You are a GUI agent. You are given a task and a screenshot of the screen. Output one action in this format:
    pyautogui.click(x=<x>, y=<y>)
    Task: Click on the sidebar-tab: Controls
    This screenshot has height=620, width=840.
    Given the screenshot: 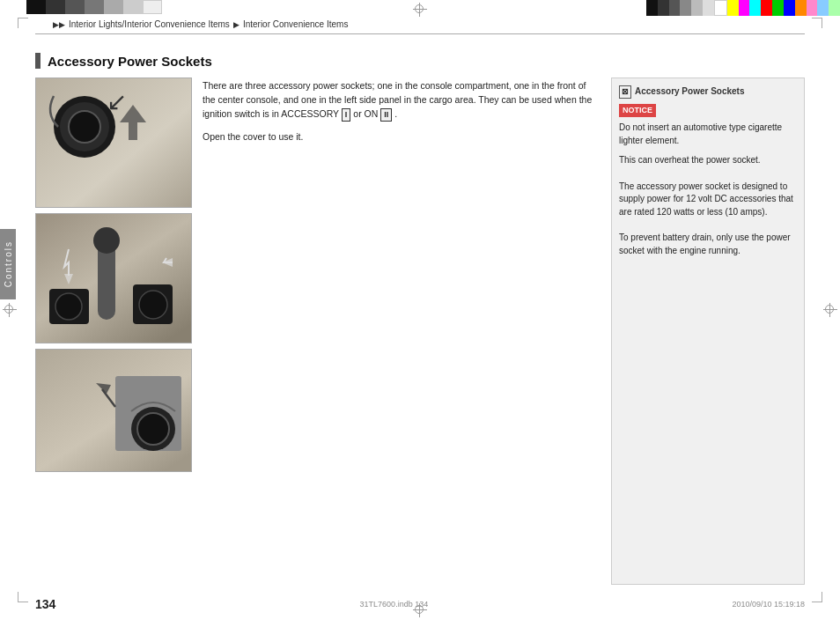 What is the action you would take?
    pyautogui.click(x=8, y=264)
    